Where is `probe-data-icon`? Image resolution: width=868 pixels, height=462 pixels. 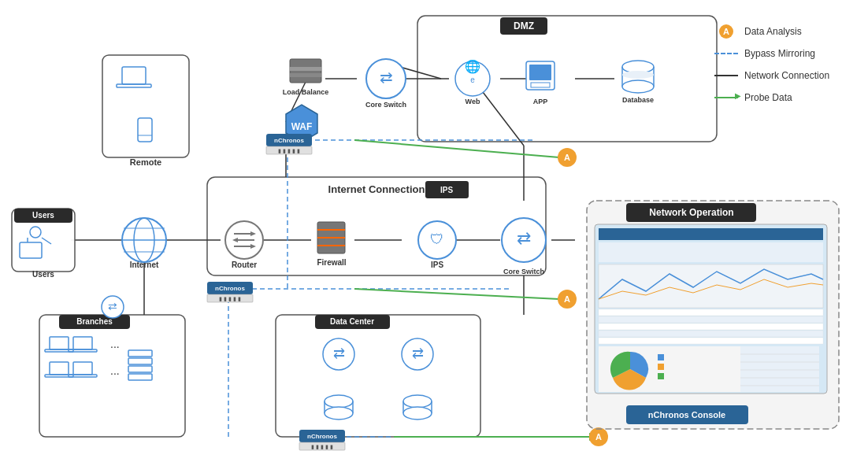
probe-data-icon is located at coordinates (726, 98).